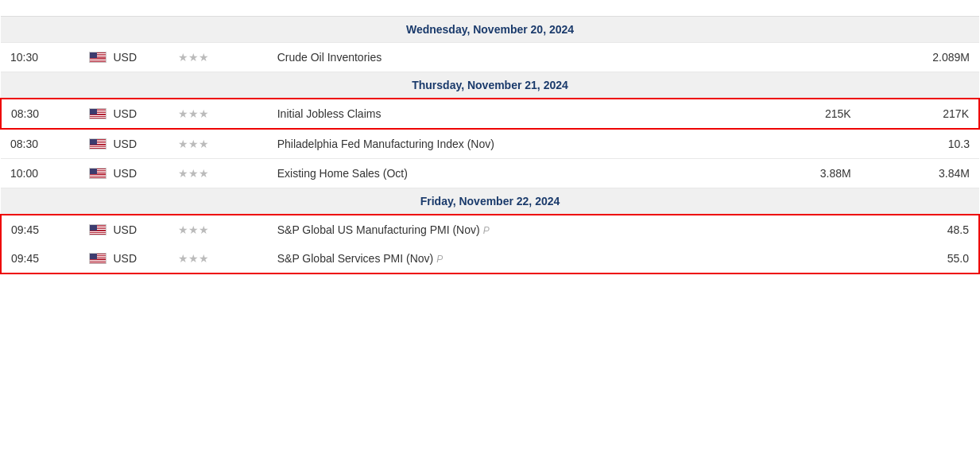  Describe the element at coordinates (663, 8) in the screenshot. I see `header-actual` at that location.